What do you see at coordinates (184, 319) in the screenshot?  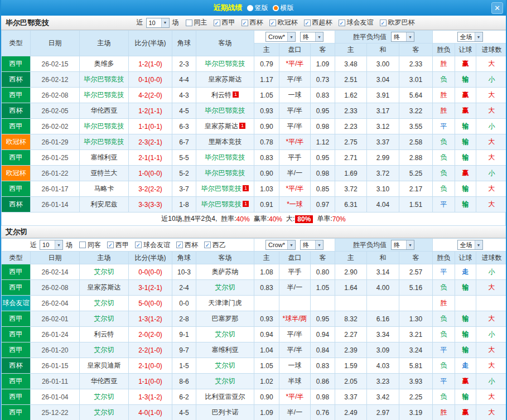 I see `corner-cell: 2-8` at bounding box center [184, 319].